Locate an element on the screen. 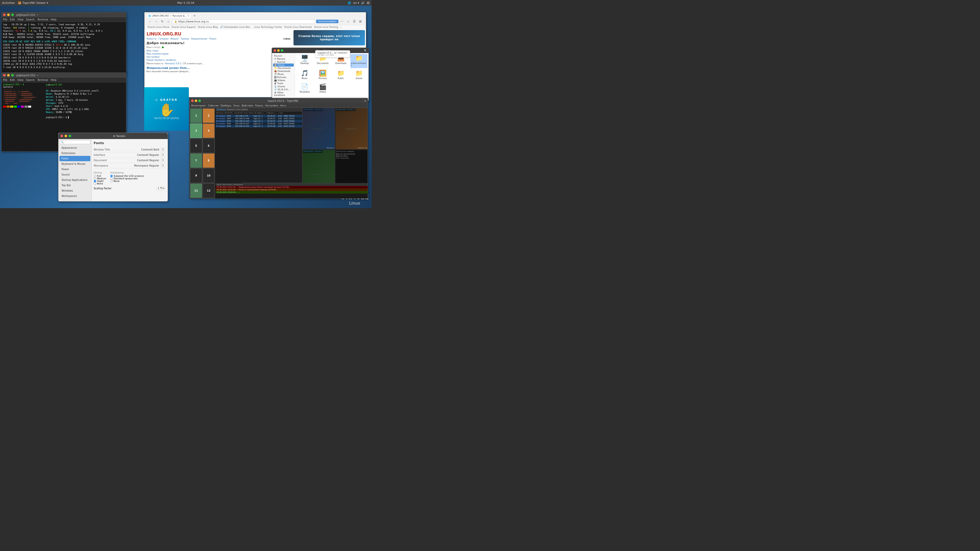 The image size is (980, 551). tweaks-nav-windows: Windows is located at coordinates (75, 191).